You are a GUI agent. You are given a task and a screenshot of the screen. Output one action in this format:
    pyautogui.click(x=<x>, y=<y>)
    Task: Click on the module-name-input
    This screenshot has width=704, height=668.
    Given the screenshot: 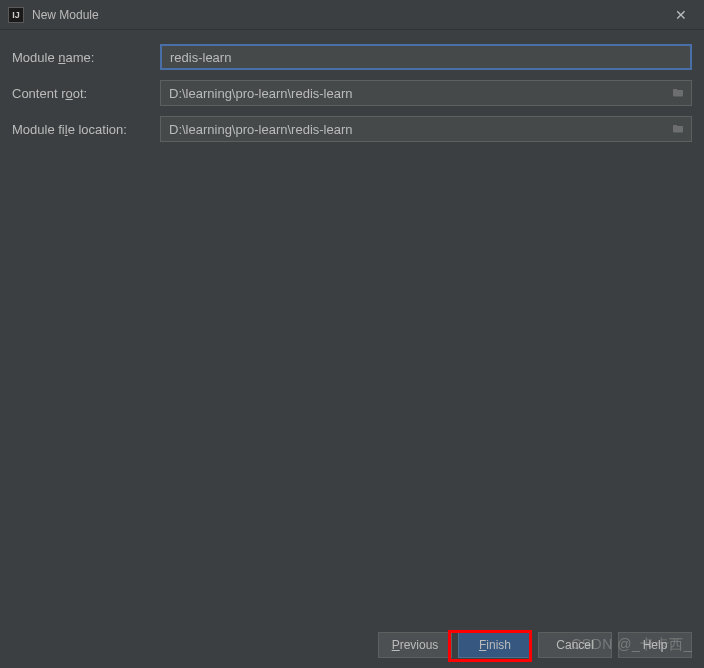 What is the action you would take?
    pyautogui.click(x=426, y=57)
    